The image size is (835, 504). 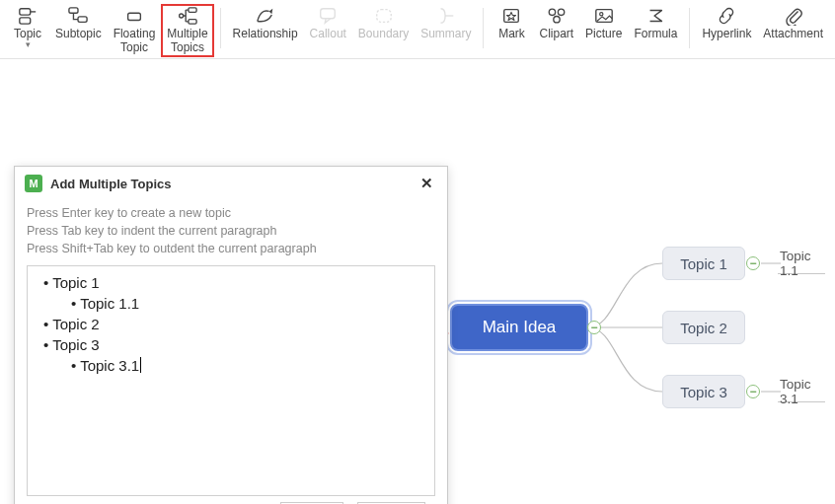 What do you see at coordinates (328, 24) in the screenshot?
I see `toolbar-callout-button: Callout` at bounding box center [328, 24].